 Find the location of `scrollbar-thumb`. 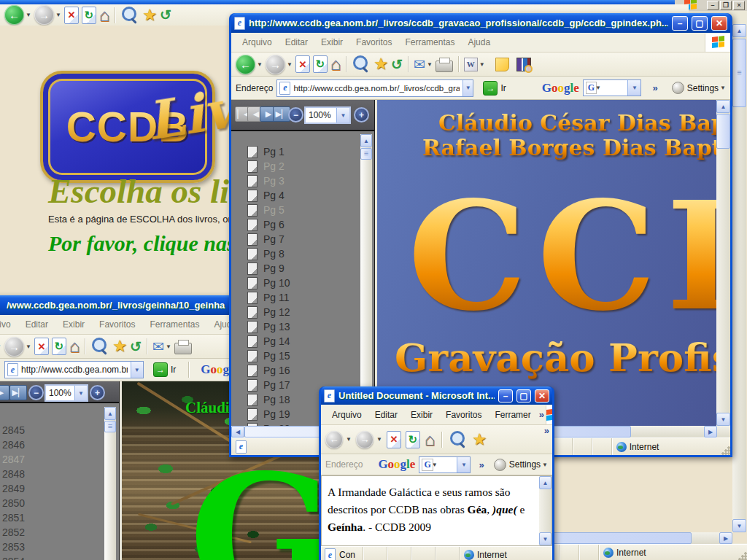

scrollbar-thumb is located at coordinates (110, 427).